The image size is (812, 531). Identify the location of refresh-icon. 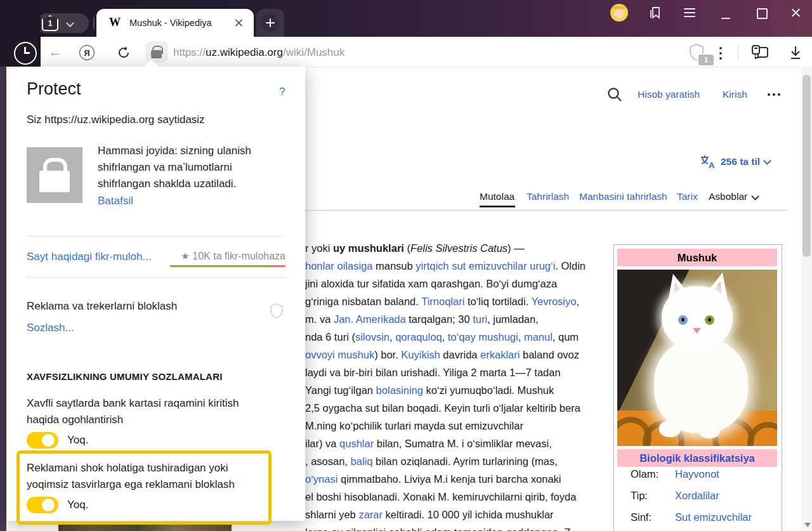
(124, 53).